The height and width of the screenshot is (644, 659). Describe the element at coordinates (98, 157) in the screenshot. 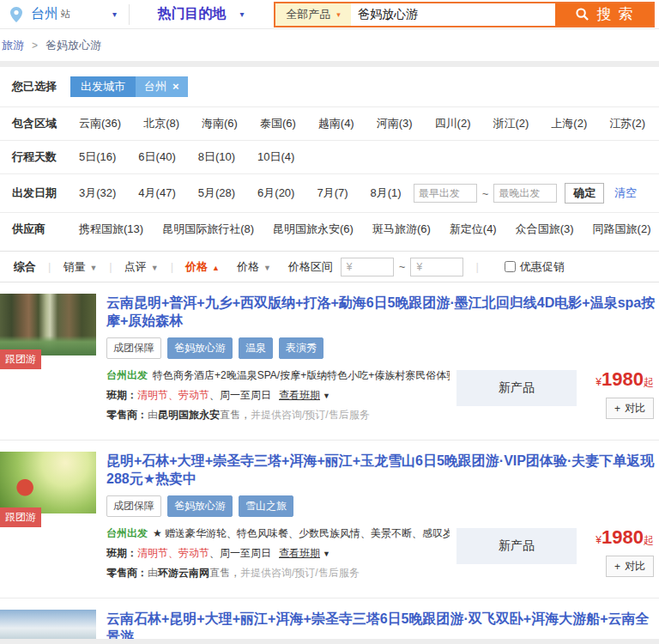

I see `filter-option: 5日(16)` at that location.